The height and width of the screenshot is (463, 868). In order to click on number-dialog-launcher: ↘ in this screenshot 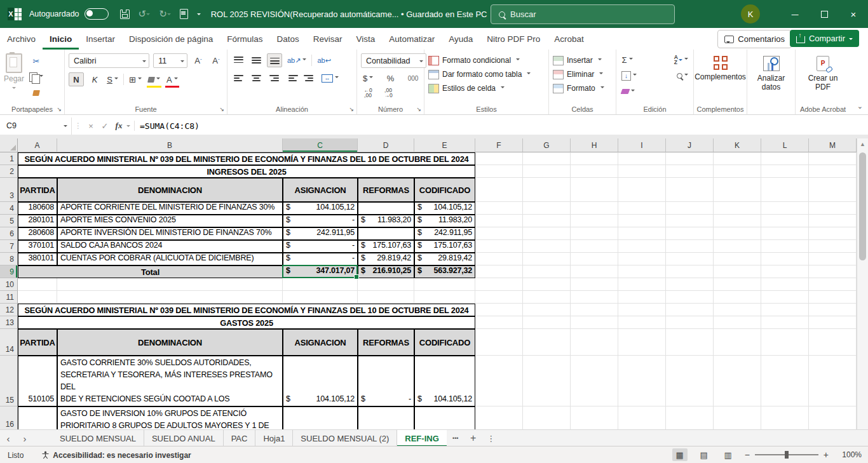, I will do `click(419, 109)`.